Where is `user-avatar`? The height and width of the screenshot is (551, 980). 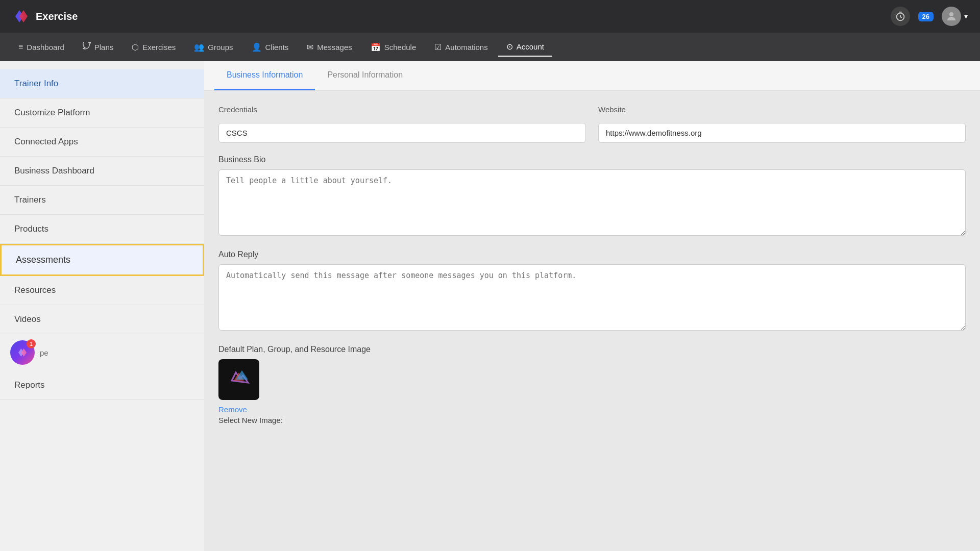
user-avatar is located at coordinates (951, 16).